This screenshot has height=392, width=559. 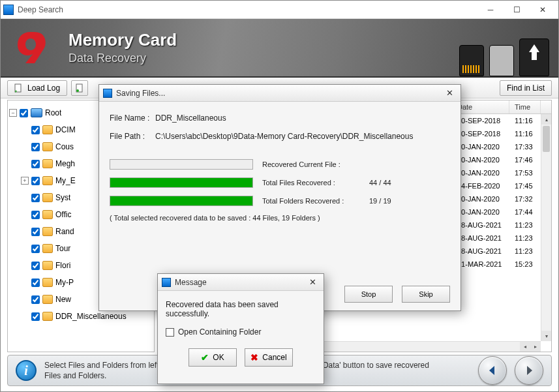 I want to click on col-time: Time, so click(x=525, y=107).